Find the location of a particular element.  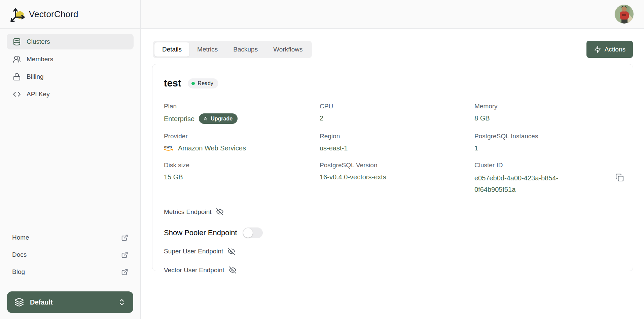

link-label: Docs is located at coordinates (20, 255).